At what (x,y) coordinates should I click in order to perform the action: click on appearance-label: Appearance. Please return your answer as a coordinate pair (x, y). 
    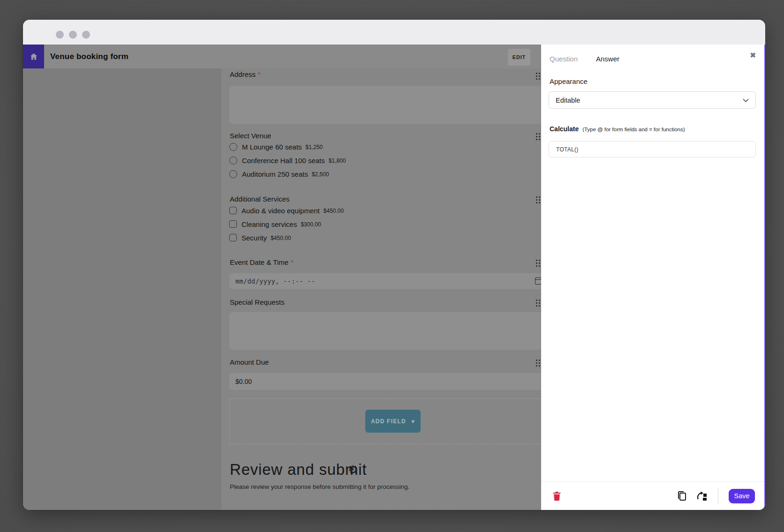
    Looking at the image, I should click on (568, 82).